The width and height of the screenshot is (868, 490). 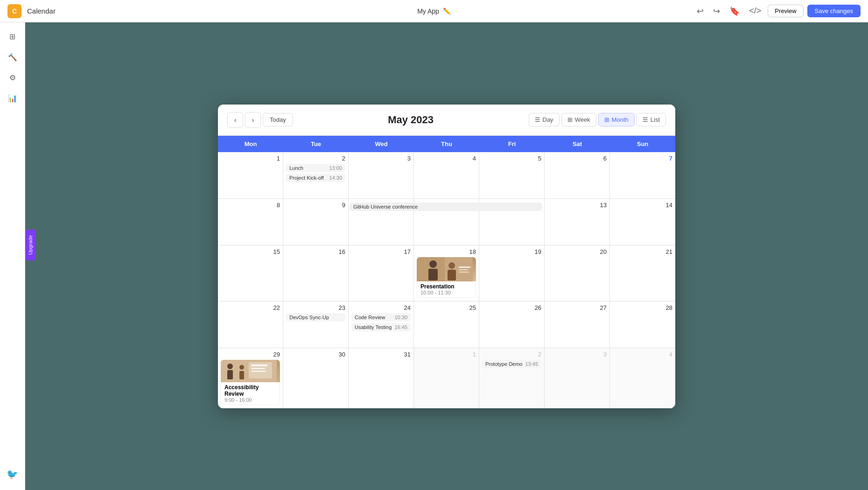 What do you see at coordinates (381, 273) in the screenshot?
I see `cell-may-17: 17` at bounding box center [381, 273].